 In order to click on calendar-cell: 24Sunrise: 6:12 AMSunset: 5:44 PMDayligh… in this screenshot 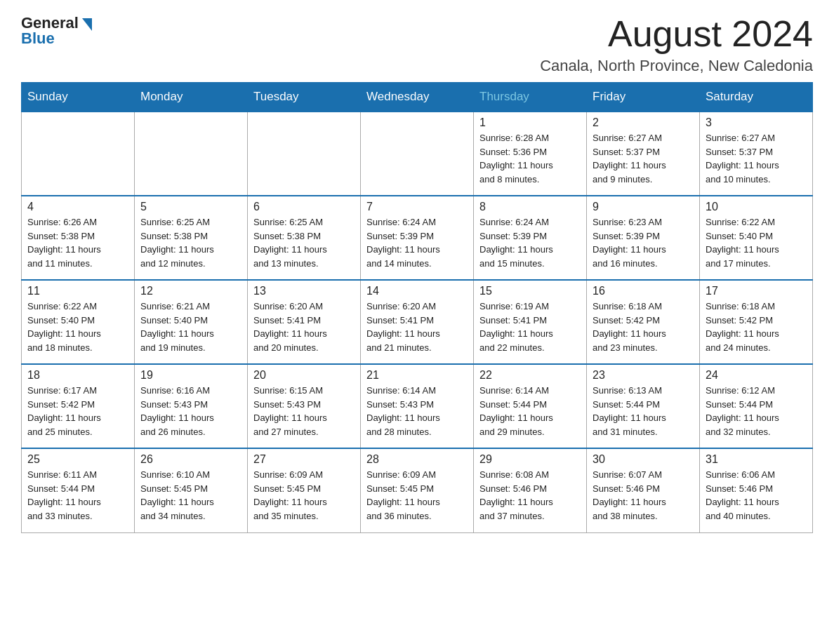, I will do `click(757, 406)`.